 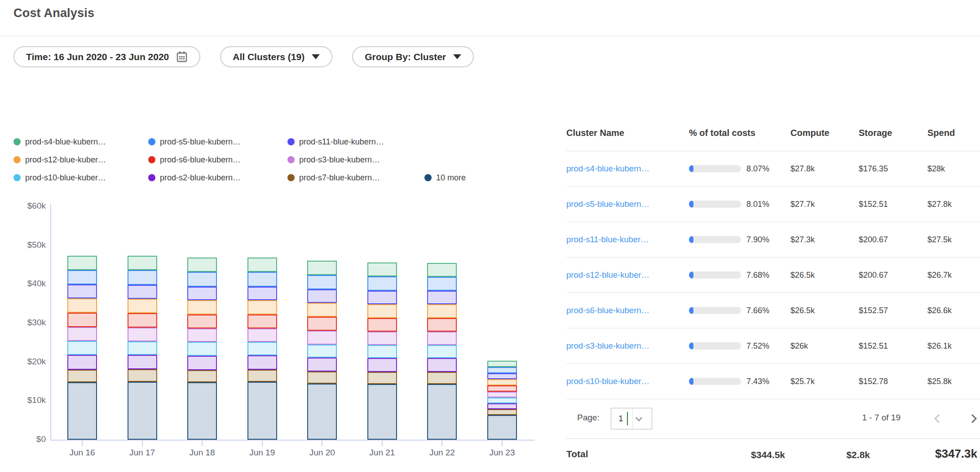 I want to click on pct-of-total-cell: 8.07%, so click(x=740, y=169).